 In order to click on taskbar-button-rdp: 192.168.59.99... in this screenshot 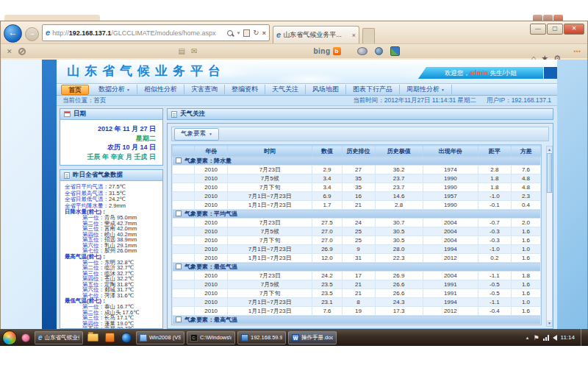, I will do `click(262, 338)`.